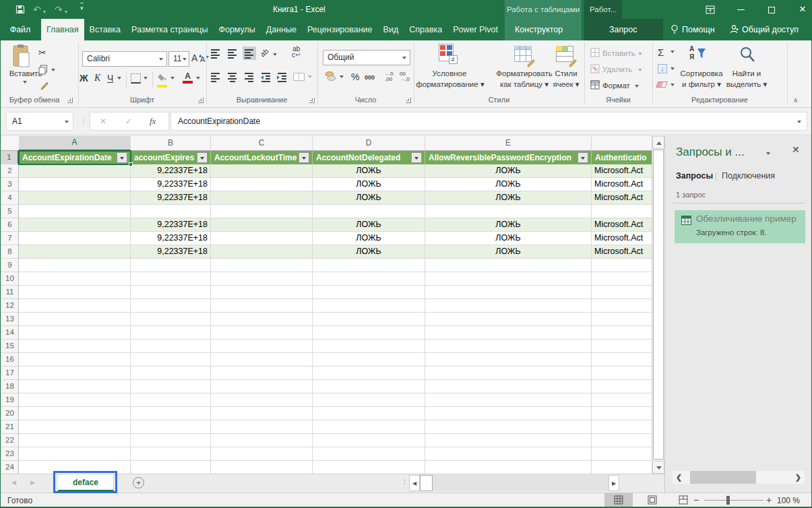 This screenshot has height=508, width=812. Describe the element at coordinates (696, 500) in the screenshot. I see `zoom-out-button: −` at that location.